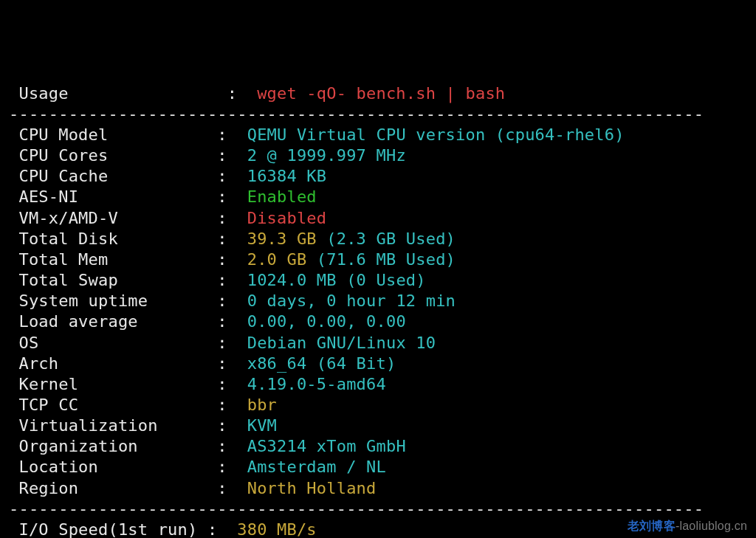 This screenshot has height=538, width=756. I want to click on watermark: 老刘博客-laoliublog.cn, so click(687, 526).